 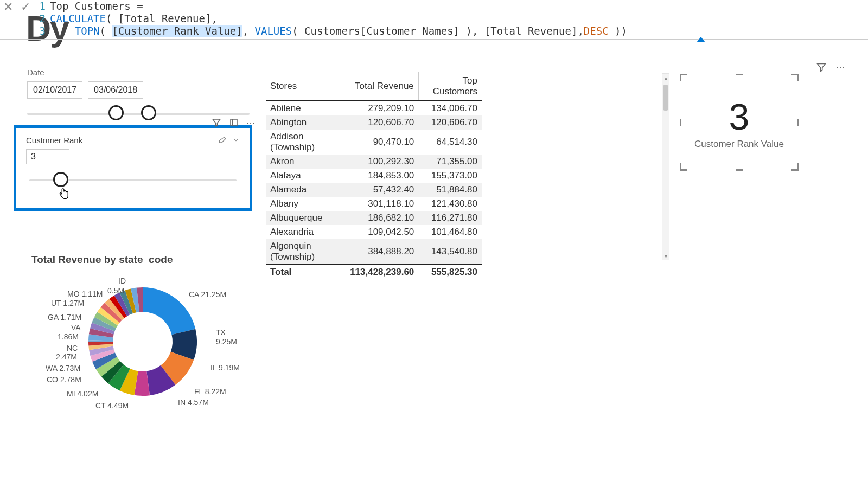 I want to click on visual-header: ⋯, so click(x=831, y=67).